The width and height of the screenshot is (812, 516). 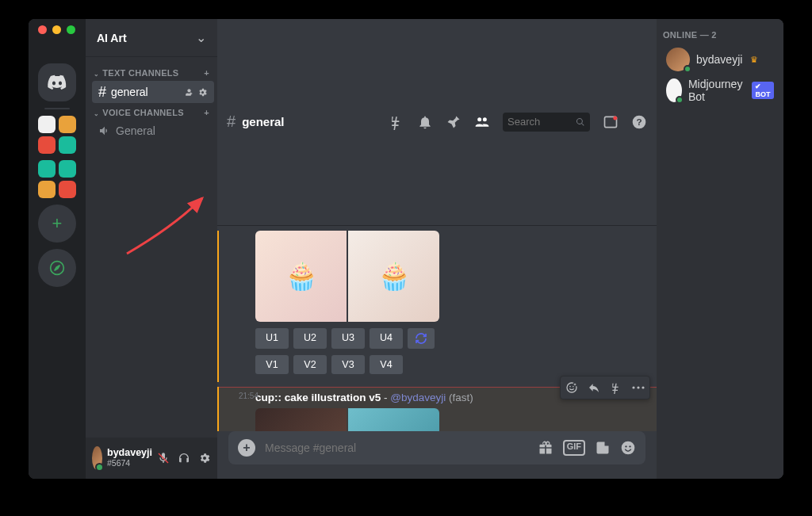 What do you see at coordinates (421, 338) in the screenshot?
I see `reroll-button` at bounding box center [421, 338].